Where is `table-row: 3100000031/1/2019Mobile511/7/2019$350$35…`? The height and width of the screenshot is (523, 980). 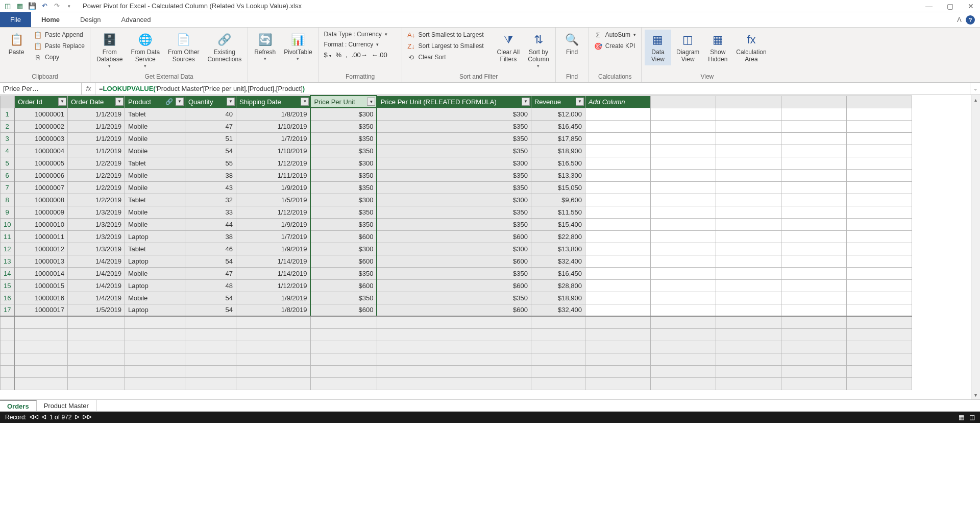 table-row: 3100000031/1/2019Mobile511/7/2019$350$35… is located at coordinates (456, 138).